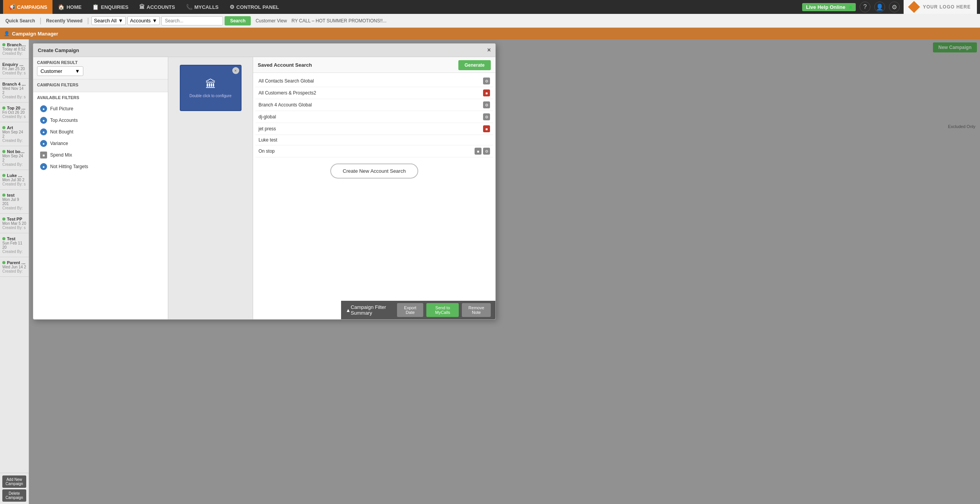 The height and width of the screenshot is (504, 980). What do you see at coordinates (14, 202) in the screenshot?
I see `sidebar-item-7: test Mon Jul 9 201 Created By:` at bounding box center [14, 202].